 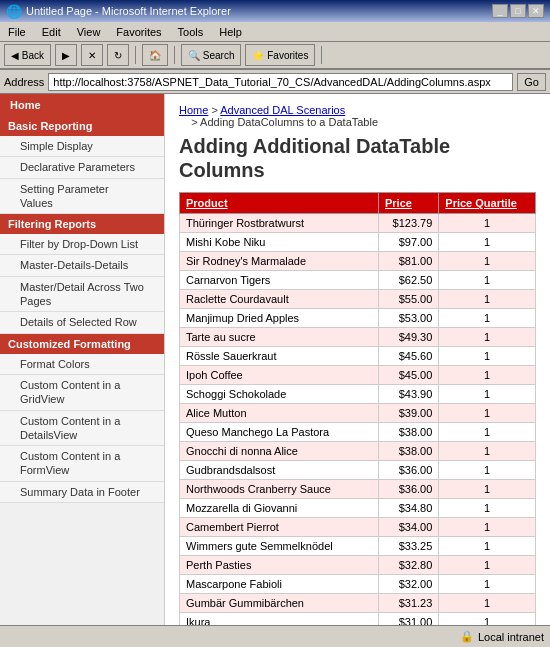 What do you see at coordinates (282, 110) in the screenshot?
I see `breadcrumb-section: Advanced DAL Scenarios` at bounding box center [282, 110].